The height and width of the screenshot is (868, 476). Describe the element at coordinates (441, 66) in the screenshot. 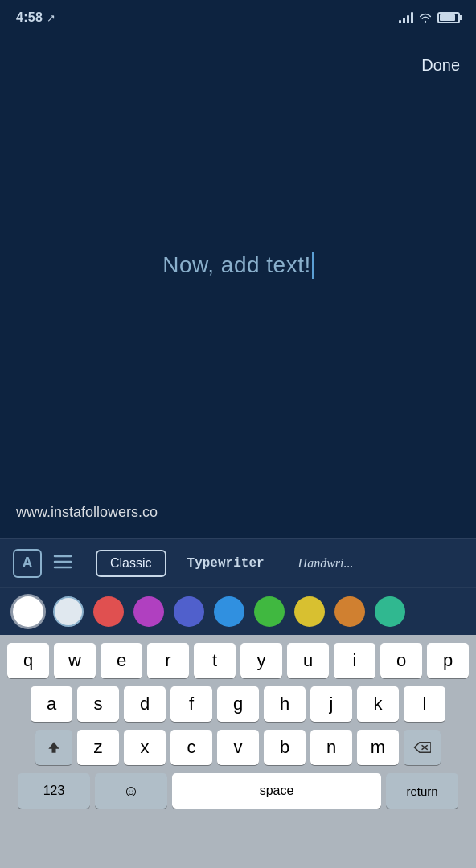

I see `done-button: Done` at that location.